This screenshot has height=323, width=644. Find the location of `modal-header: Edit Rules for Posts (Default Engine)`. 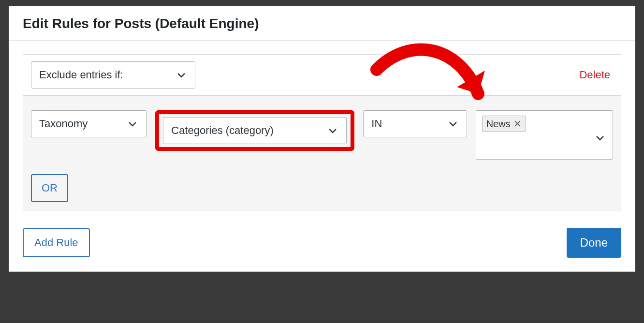

modal-header: Edit Rules for Posts (Default Engine) is located at coordinates (322, 23).